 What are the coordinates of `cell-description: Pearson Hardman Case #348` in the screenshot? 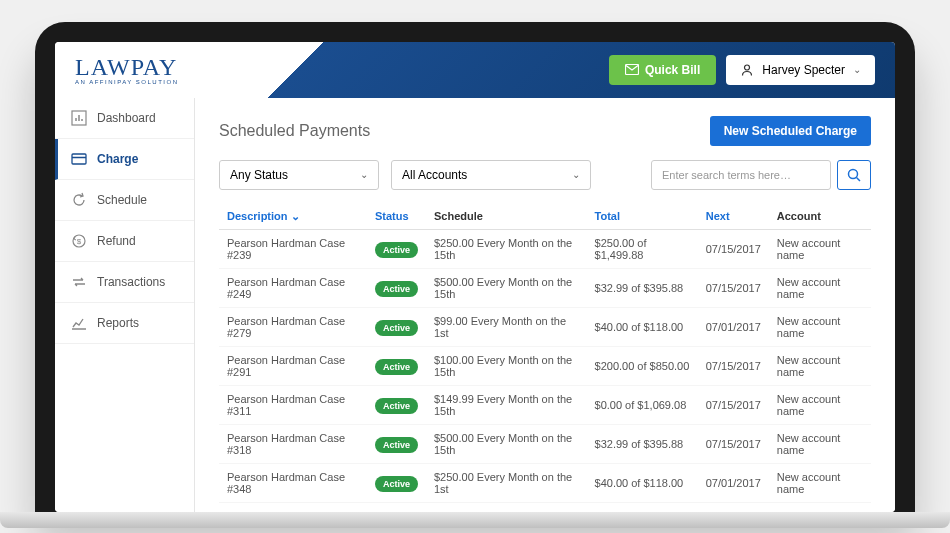 It's located at (293, 482).